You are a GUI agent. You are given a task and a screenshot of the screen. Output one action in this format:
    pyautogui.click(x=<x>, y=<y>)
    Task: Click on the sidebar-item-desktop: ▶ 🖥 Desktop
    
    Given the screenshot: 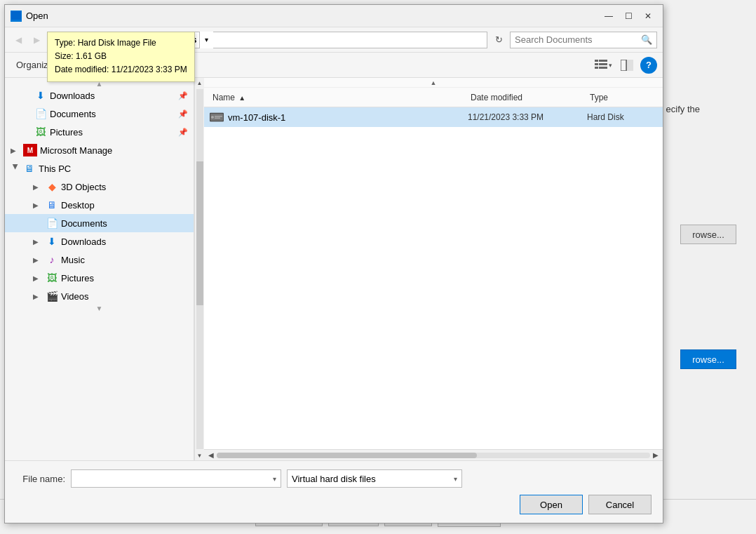 What is the action you would take?
    pyautogui.click(x=100, y=205)
    